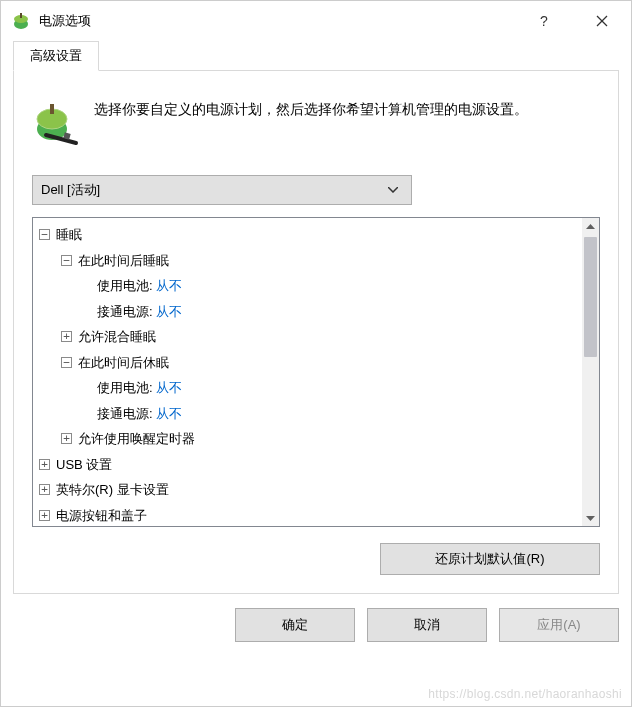 The image size is (632, 707). What do you see at coordinates (310, 286) in the screenshot?
I see `tree-item-sleep-after-battery: 使用电池: 从不` at bounding box center [310, 286].